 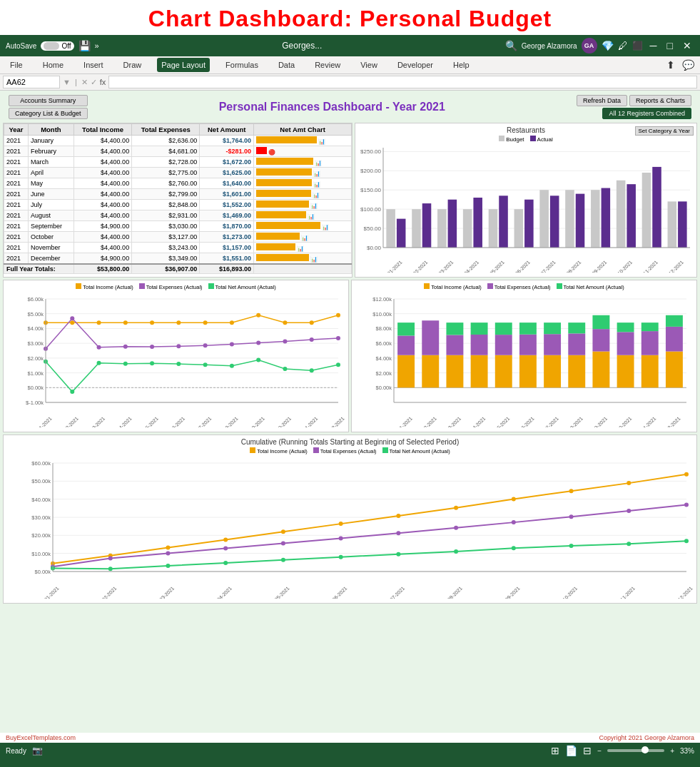 What do you see at coordinates (51, 141) in the screenshot?
I see `table-cell: January` at bounding box center [51, 141].